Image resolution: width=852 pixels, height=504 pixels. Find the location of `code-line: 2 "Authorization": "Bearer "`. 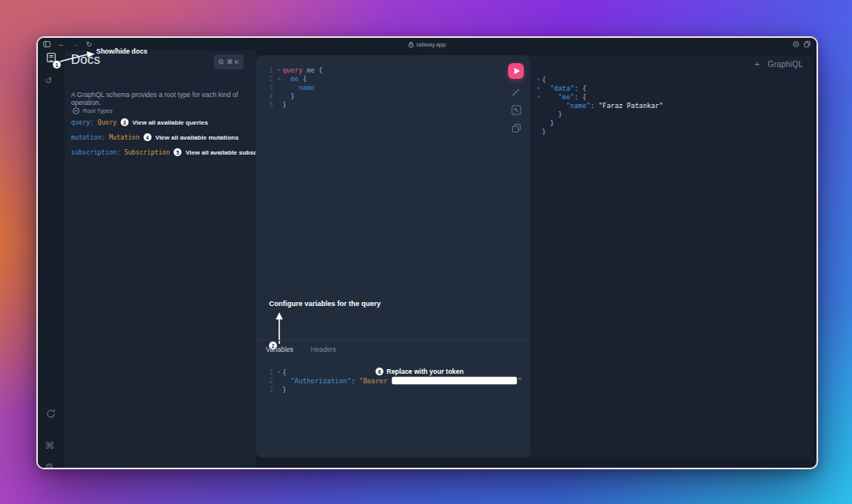

code-line: 2 "Authorization": "Bearer " is located at coordinates (393, 382).